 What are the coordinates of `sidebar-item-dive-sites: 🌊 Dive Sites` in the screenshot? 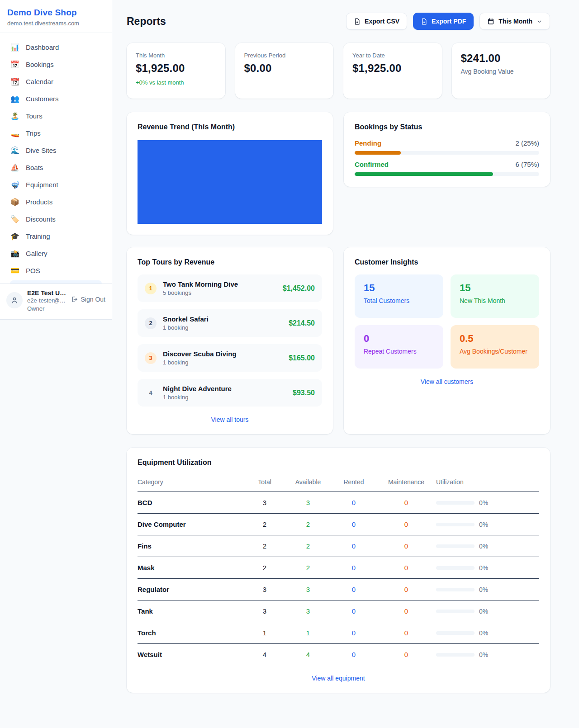 It's located at (56, 150).